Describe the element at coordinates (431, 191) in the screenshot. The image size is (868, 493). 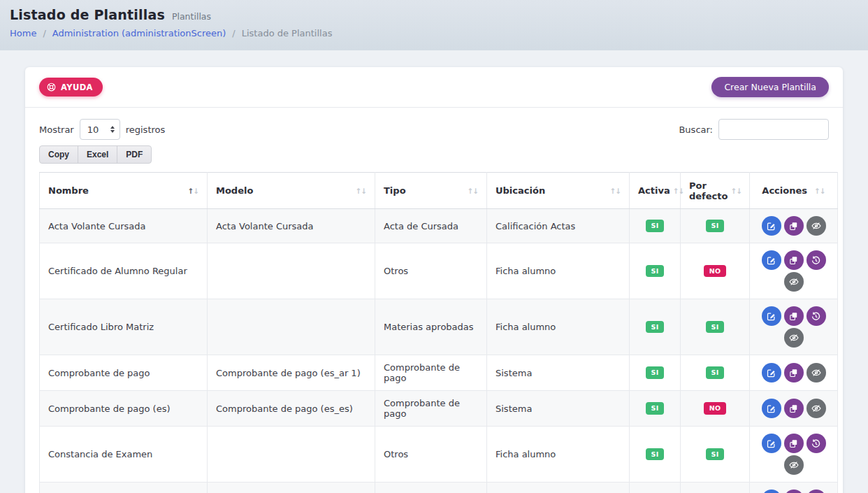
I see `column-header-tipo: Tipo↑↓` at that location.